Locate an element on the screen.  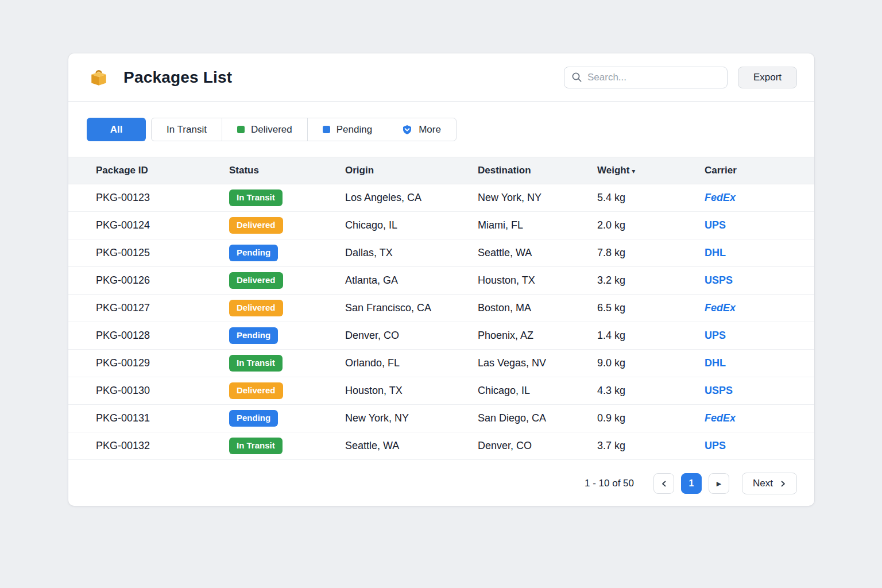
origin-cell: Atlanta, GA is located at coordinates (384, 281).